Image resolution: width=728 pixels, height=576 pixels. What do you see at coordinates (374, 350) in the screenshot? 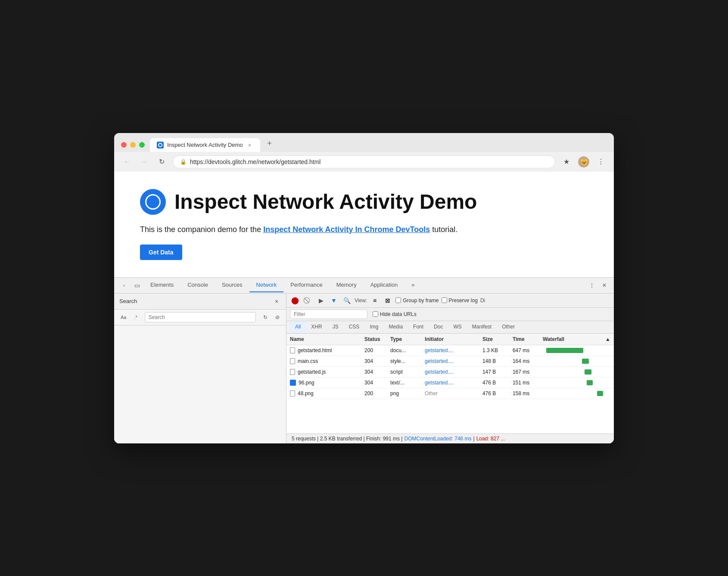
I see `td-status-1: 200` at bounding box center [374, 350].